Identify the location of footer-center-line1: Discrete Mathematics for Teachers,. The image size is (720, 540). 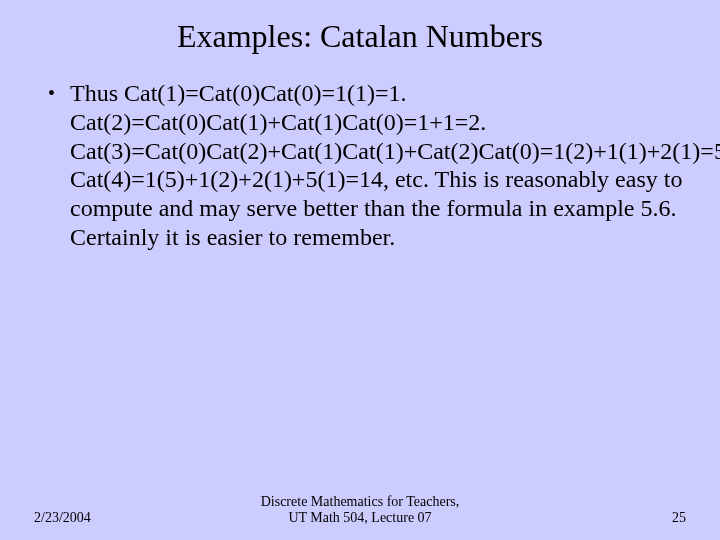
(360, 502).